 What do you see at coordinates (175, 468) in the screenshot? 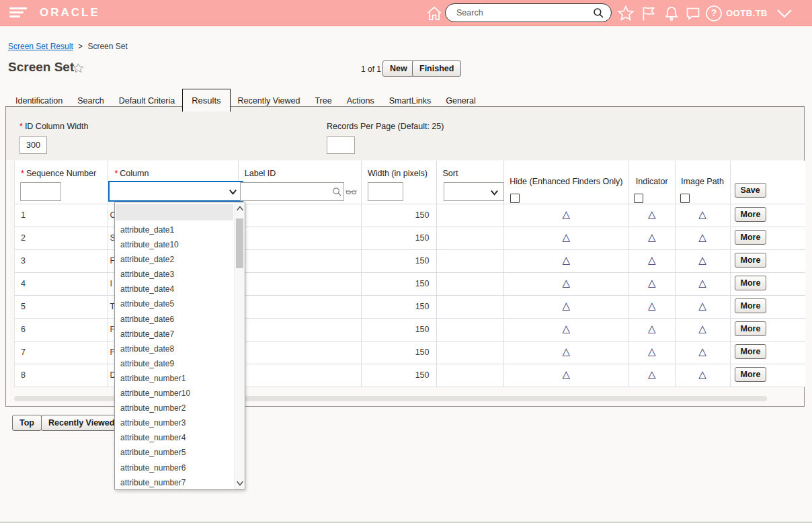
I see `dropdown-option: attribute_number6` at bounding box center [175, 468].